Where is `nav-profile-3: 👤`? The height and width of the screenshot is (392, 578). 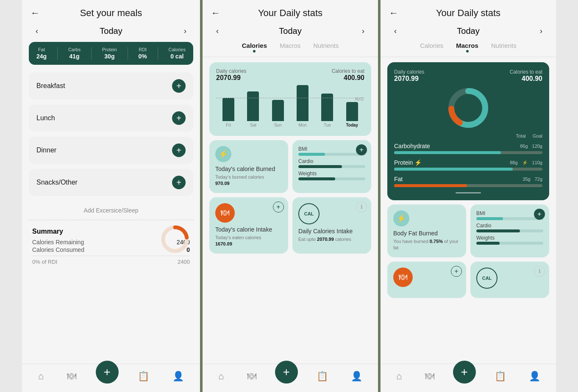
nav-profile-3: 👤 is located at coordinates (535, 376).